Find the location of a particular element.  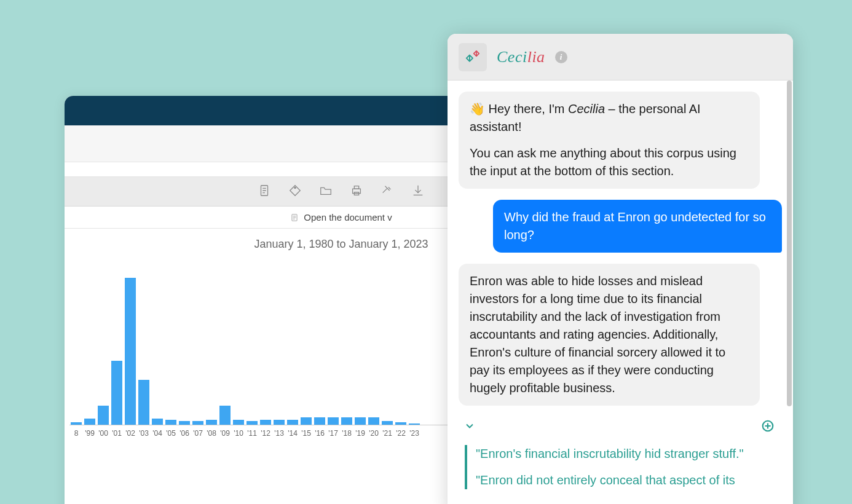

open-document-label: Open the document v is located at coordinates (348, 218).